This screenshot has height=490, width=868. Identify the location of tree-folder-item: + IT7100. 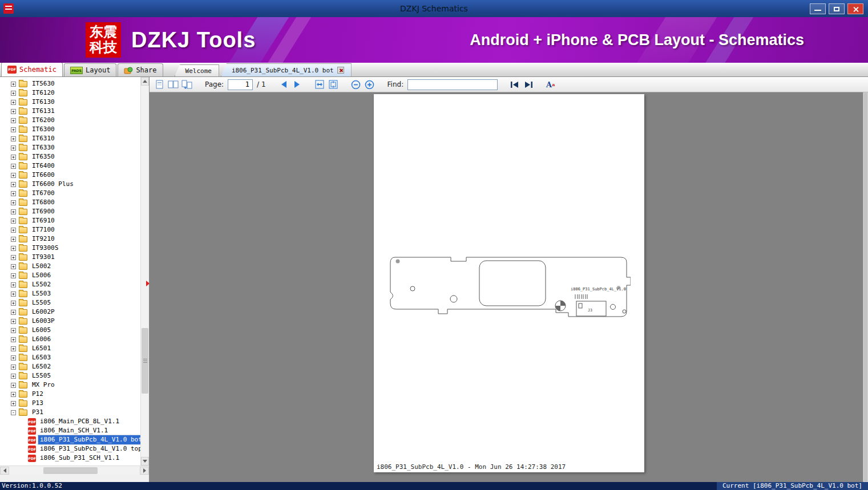
(70, 230).